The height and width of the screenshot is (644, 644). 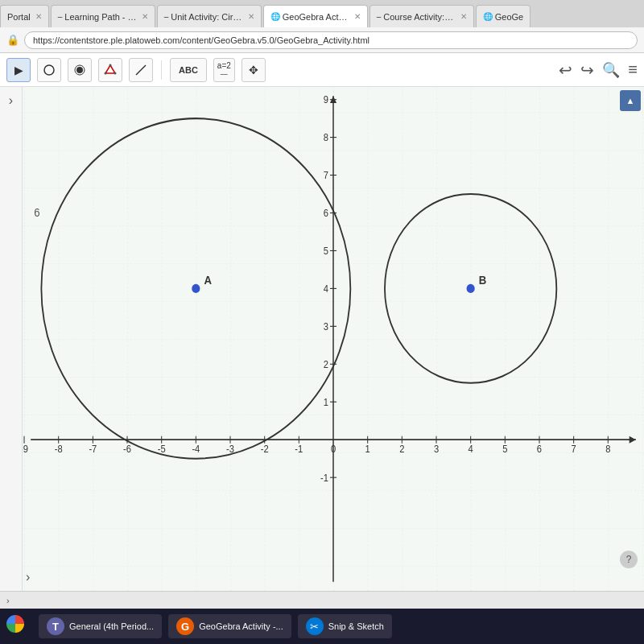 What do you see at coordinates (331, 40) in the screenshot?
I see `address-input` at bounding box center [331, 40].